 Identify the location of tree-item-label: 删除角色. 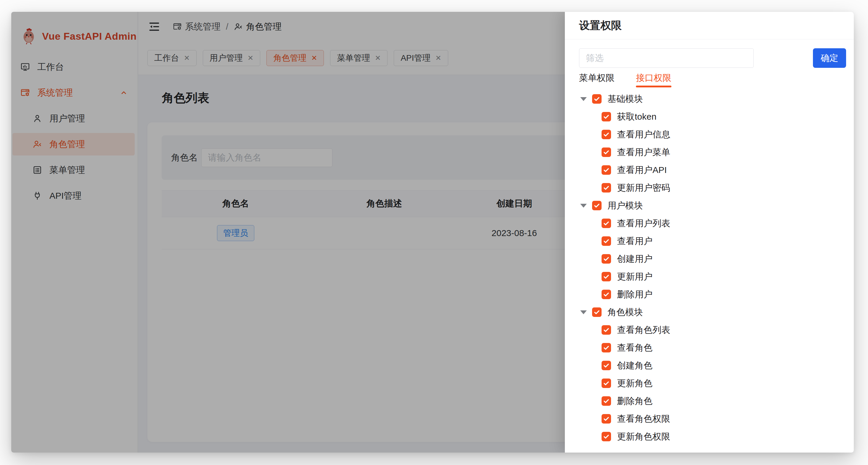
(635, 401).